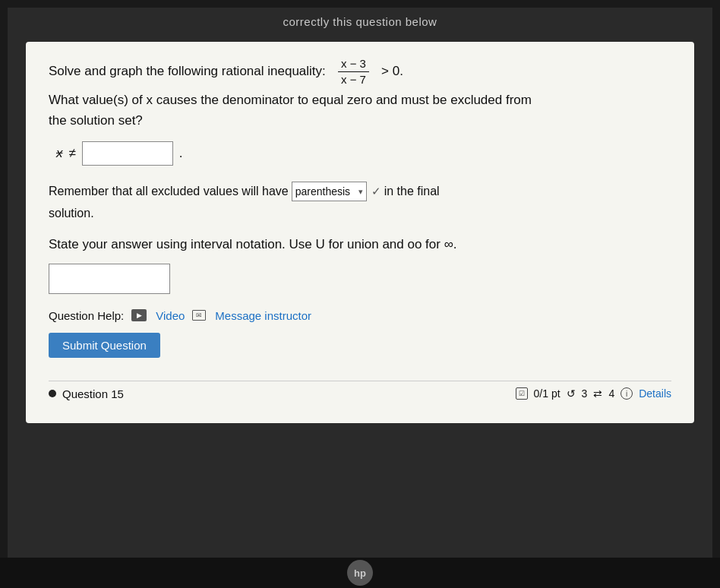 The height and width of the screenshot is (588, 720). Describe the element at coordinates (377, 191) in the screenshot. I see `checkmark-icon: ✓` at that location.